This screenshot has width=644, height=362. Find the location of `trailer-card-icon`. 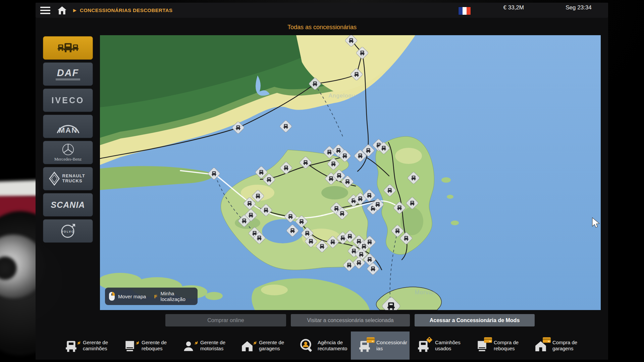

trailer-card-icon is located at coordinates (483, 346).